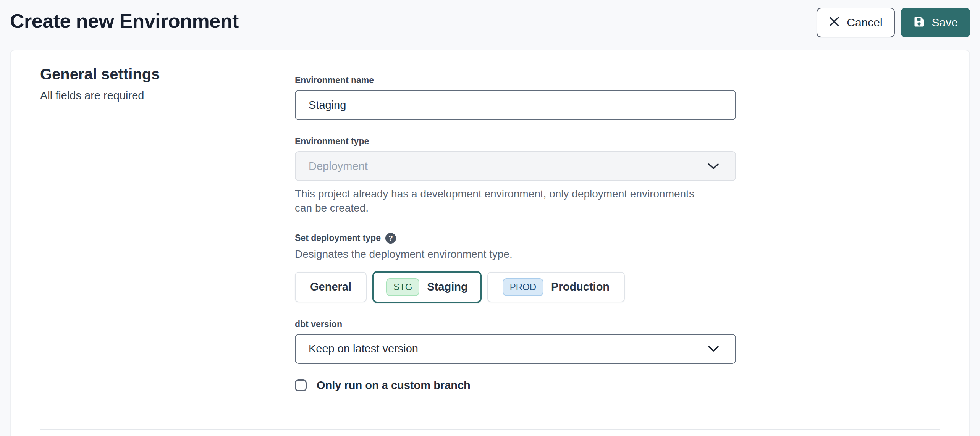  Describe the element at coordinates (516, 238) in the screenshot. I see `deployment-type-label: Set deployment type ?` at that location.